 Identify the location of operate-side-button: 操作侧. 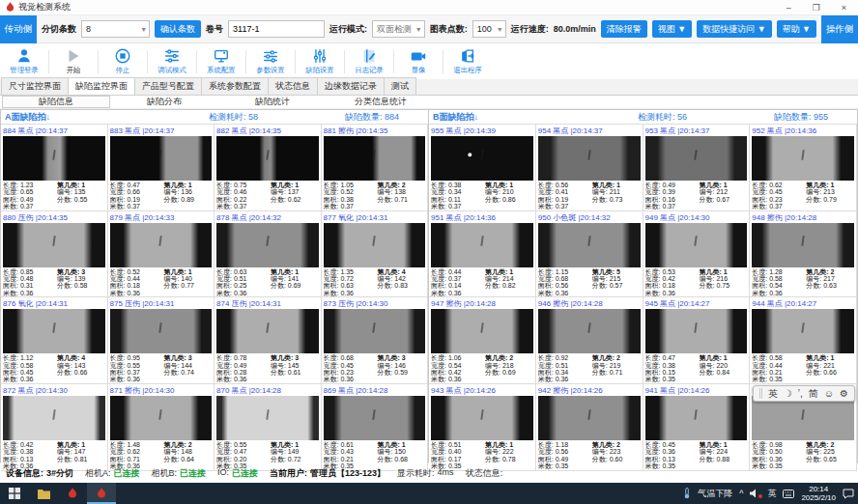
(840, 29).